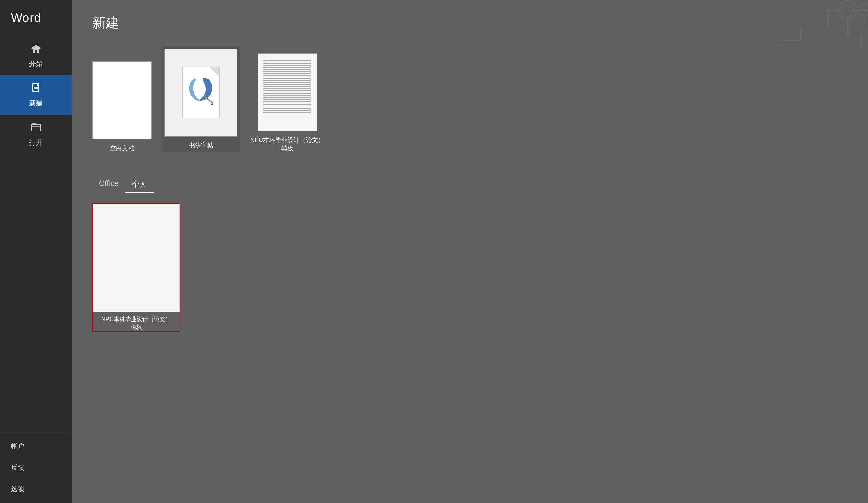  What do you see at coordinates (136, 323) in the screenshot?
I see `personal-template-label: NPU本科毕业设计（论文）模板` at bounding box center [136, 323].